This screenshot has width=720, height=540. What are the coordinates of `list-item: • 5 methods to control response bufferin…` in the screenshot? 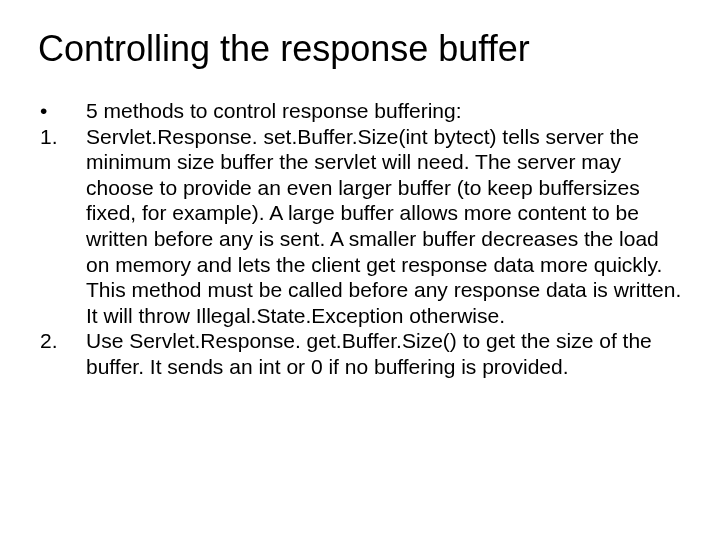 It's located at (360, 111).